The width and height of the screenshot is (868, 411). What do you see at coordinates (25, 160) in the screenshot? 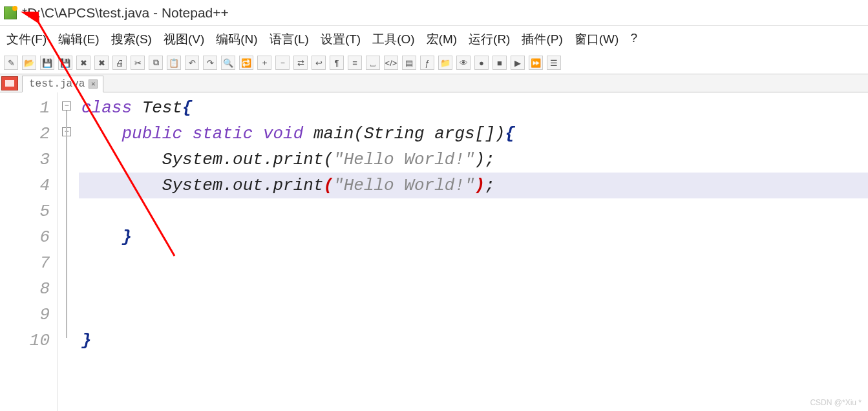
I see `line-number: 3` at bounding box center [25, 160].